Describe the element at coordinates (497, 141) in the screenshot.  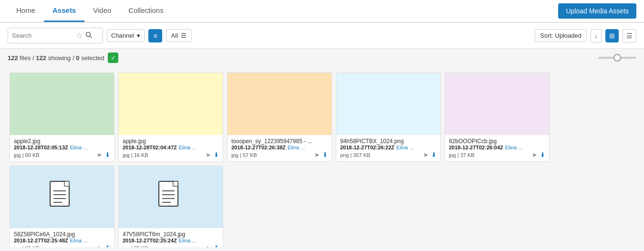
I see `asset-filename: 82bOOOPICcb.jpg` at that location.